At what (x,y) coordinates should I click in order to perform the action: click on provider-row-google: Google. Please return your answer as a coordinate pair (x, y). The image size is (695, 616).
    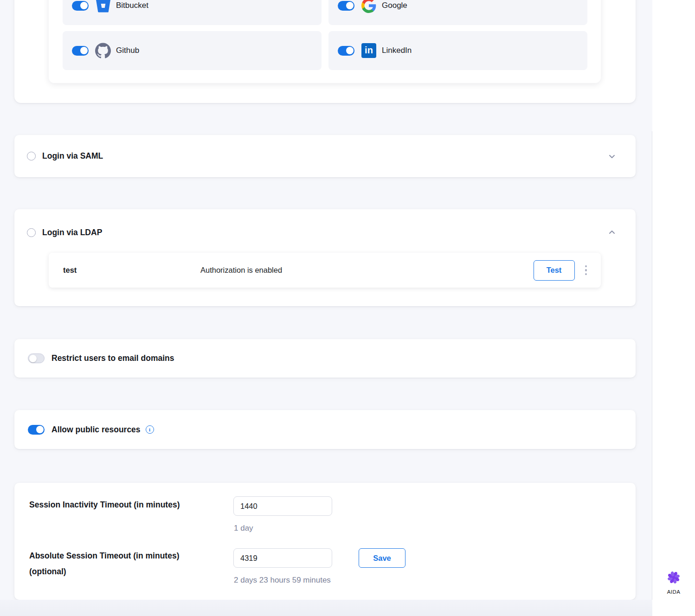
    Looking at the image, I should click on (458, 13).